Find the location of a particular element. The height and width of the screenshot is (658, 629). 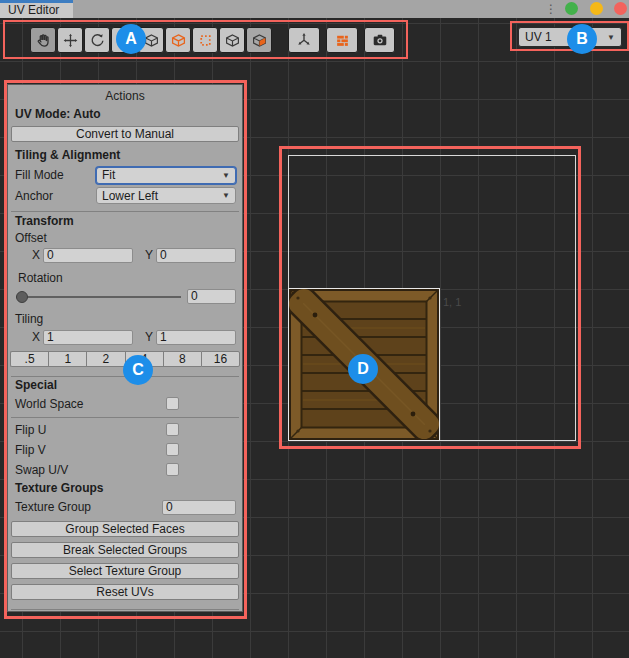

panel-title: Actions is located at coordinates (125, 97).